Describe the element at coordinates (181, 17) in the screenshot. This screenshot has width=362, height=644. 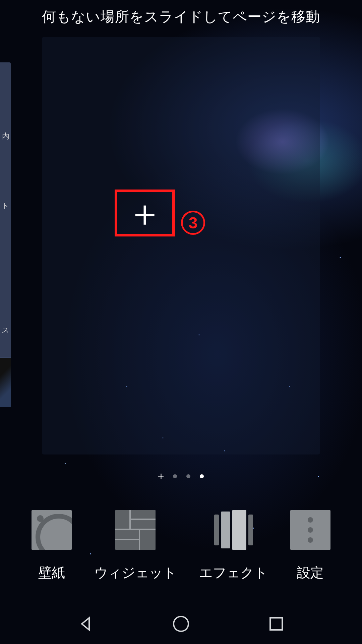
I see `reorder-hint-text: 何もない場所をスライドしてページを移動` at that location.